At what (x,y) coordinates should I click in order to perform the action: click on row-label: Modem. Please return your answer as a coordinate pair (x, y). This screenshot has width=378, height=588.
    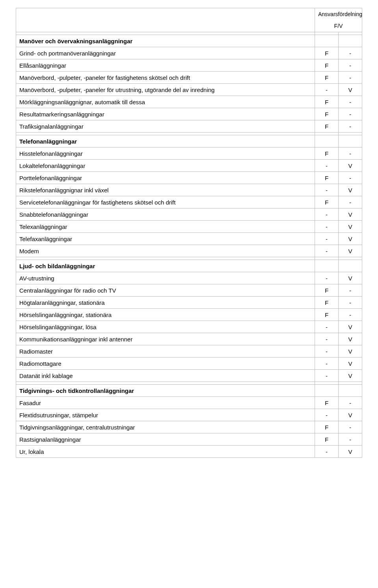
    Looking at the image, I should click on (165, 251).